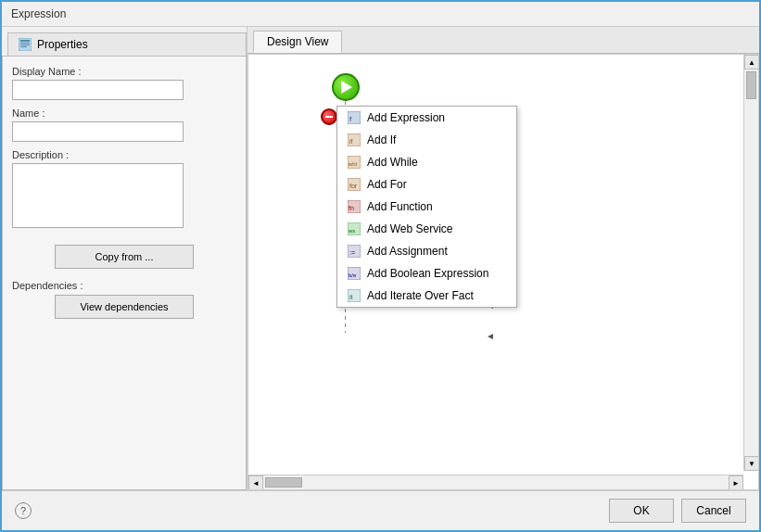  Describe the element at coordinates (98, 132) in the screenshot. I see `name-input` at that location.